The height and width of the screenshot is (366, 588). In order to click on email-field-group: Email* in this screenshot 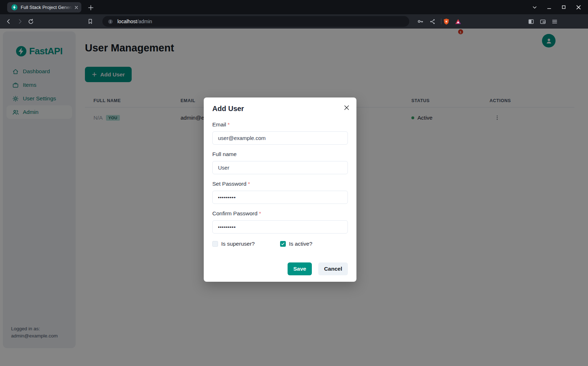, I will do `click(280, 133)`.